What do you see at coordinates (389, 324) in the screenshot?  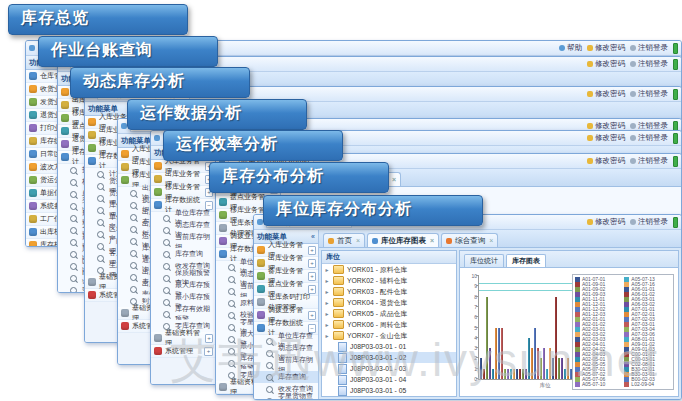 I see `tree-folder-item: ▸YORK06 - 周转仓库` at bounding box center [389, 324].